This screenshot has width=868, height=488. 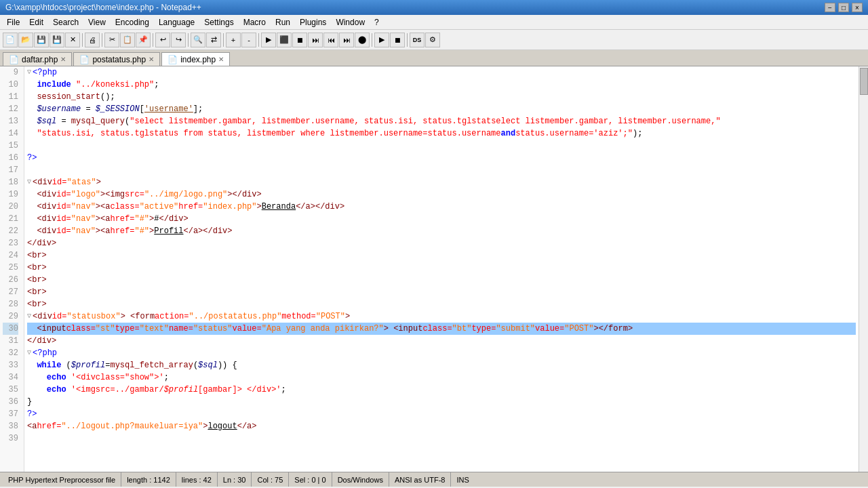 What do you see at coordinates (397, 40) in the screenshot?
I see `macro2-button: ⏹` at bounding box center [397, 40].